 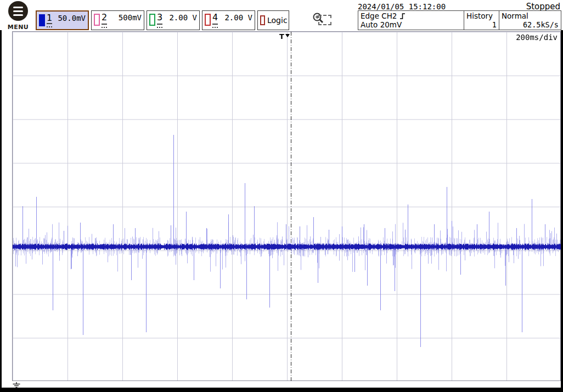 I want to click on trigger-mode-level: Auto 20mV, so click(x=411, y=25).